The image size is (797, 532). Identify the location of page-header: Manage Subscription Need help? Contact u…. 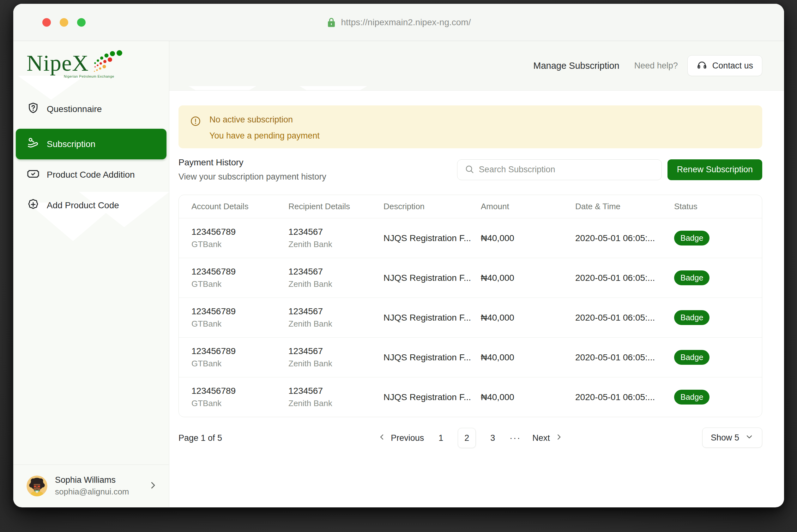
(477, 66).